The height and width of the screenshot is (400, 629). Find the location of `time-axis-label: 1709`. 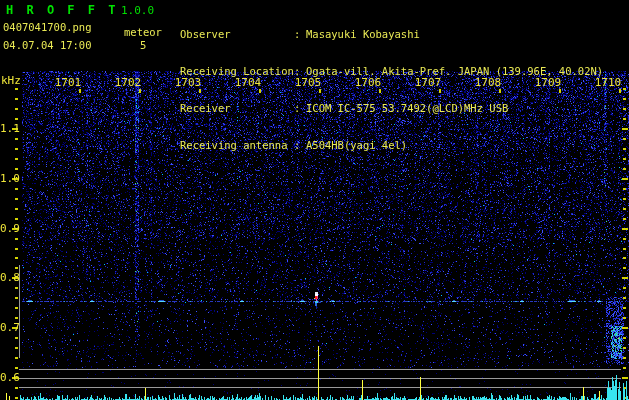

time-axis-label: 1709 is located at coordinates (548, 82).